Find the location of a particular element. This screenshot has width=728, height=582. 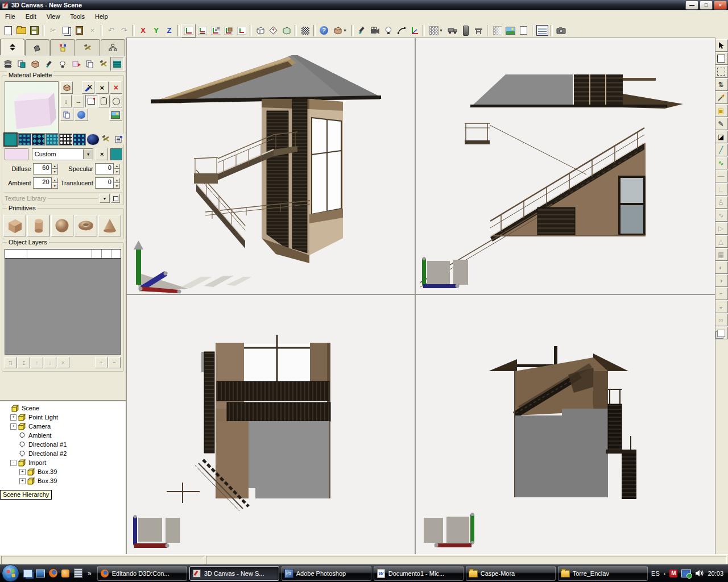

volume-tray-icon is located at coordinates (700, 573).